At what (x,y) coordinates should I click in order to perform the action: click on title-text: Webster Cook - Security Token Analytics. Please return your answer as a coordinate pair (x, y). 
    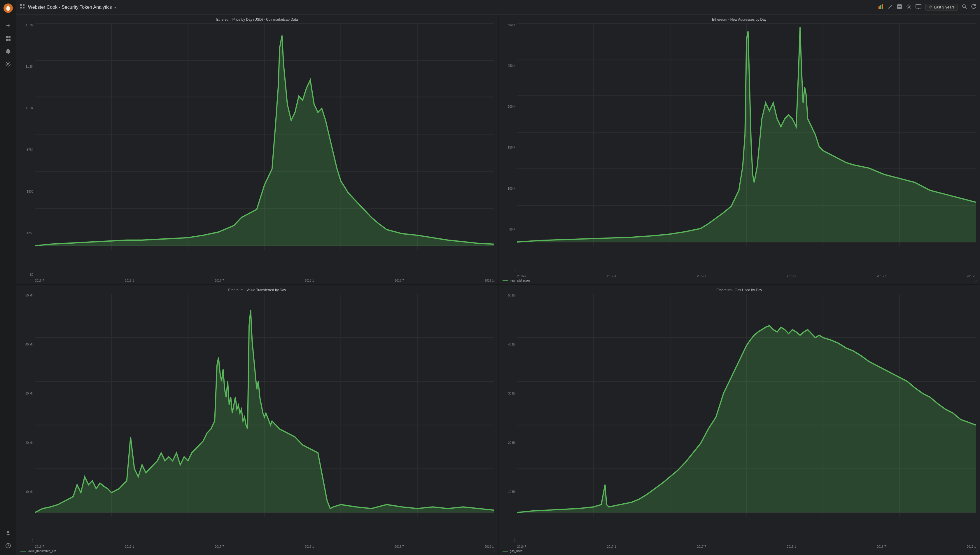
    Looking at the image, I should click on (70, 7).